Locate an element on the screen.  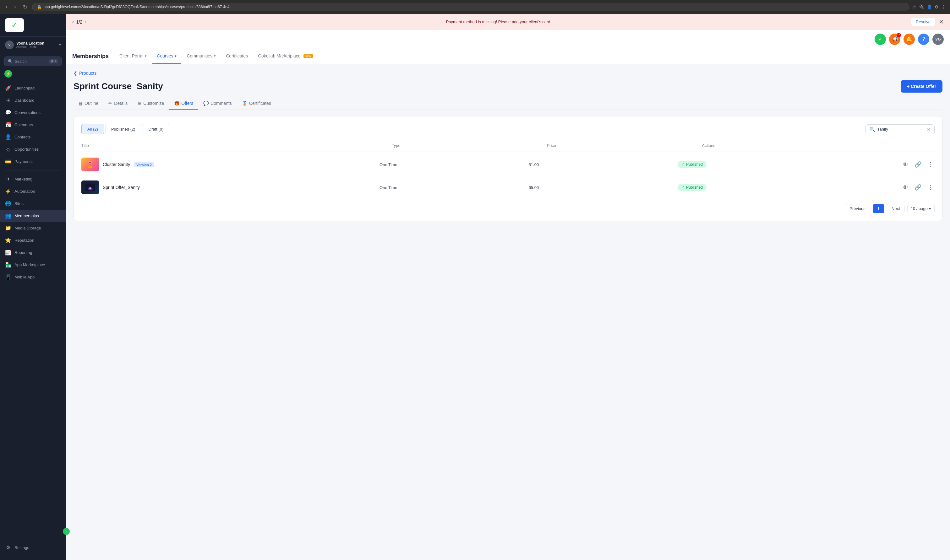
sidebar-account: V Vooha Location chennai , state ▾ is located at coordinates (33, 45).